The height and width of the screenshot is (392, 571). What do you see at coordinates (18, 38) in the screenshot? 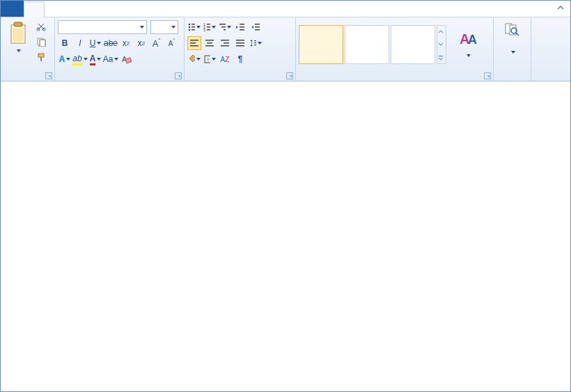
I see `paste-button` at bounding box center [18, 38].